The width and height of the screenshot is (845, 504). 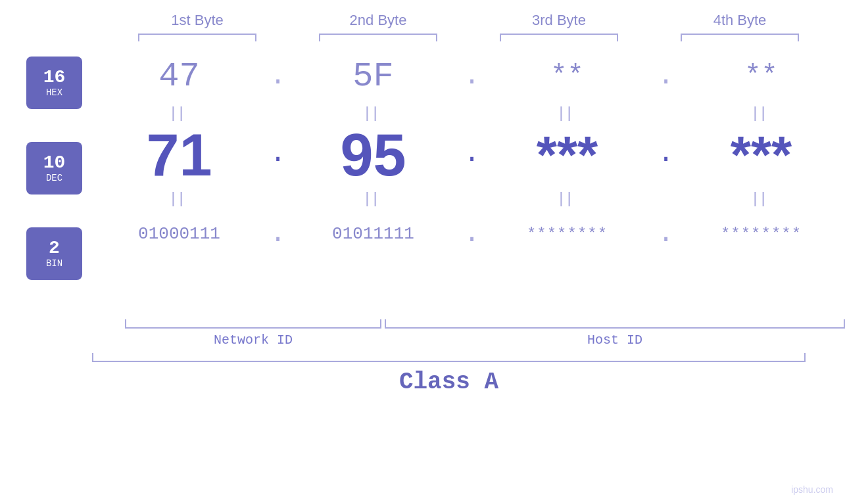 I want to click on bin-row: 01000111 . 01011111 . ******** . *******…, so click(x=467, y=234).